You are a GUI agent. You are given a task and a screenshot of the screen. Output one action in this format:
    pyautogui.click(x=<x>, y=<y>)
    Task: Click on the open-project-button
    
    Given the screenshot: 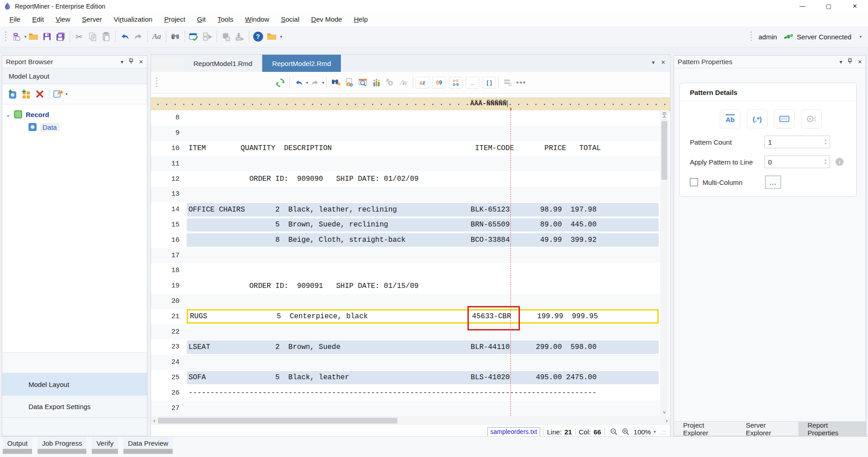 What is the action you would take?
    pyautogui.click(x=272, y=37)
    